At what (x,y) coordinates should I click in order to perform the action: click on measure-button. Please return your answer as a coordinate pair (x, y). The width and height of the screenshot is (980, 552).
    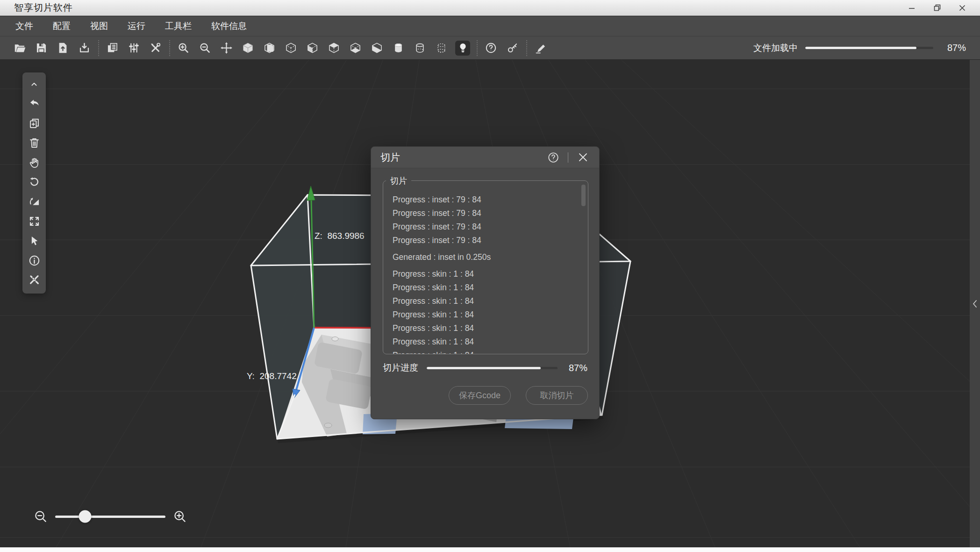
    Looking at the image, I should click on (34, 280).